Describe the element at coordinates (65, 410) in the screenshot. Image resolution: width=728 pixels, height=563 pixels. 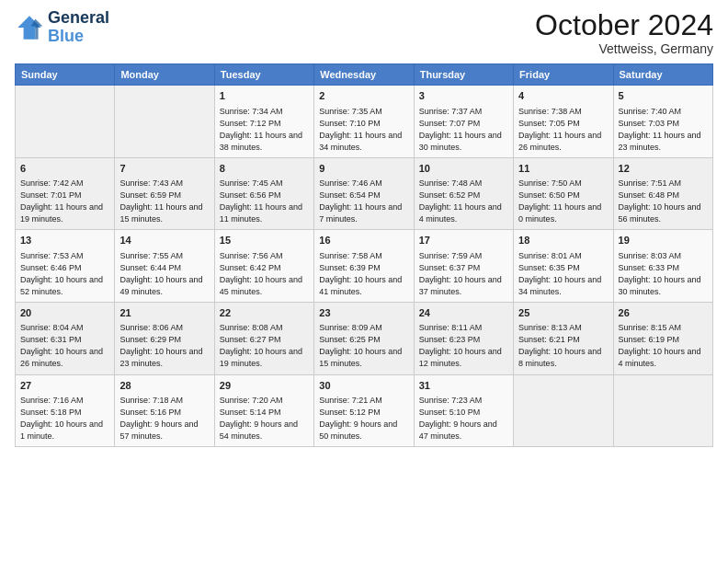
I see `calendar-cell: 27Sunrise: 7:16 AMSunset: 5:18 PMDayligh…` at that location.